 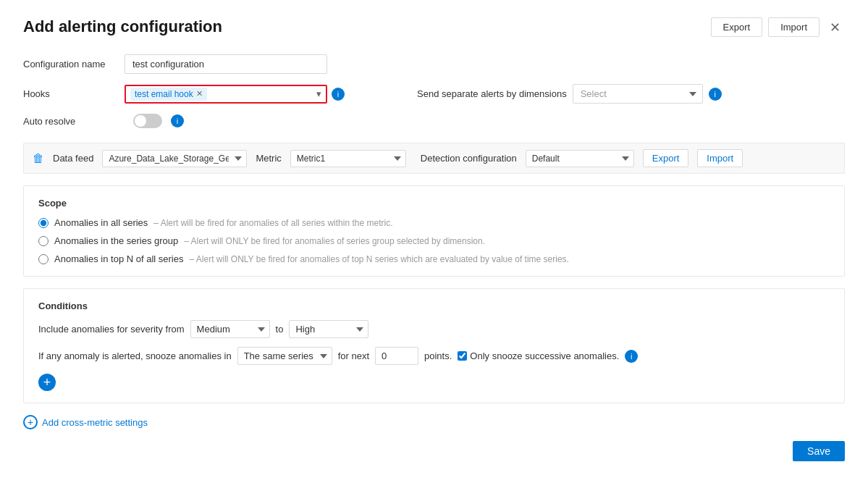 What do you see at coordinates (434, 329) in the screenshot?
I see `severity-row: Include anomalies for severity from Medi…` at bounding box center [434, 329].